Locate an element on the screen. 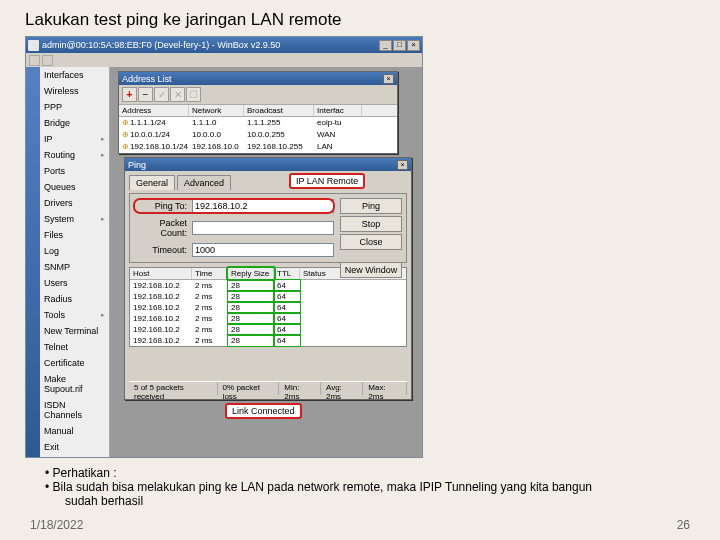 The width and height of the screenshot is (720, 540). slide-page-number: 26 is located at coordinates (684, 525).